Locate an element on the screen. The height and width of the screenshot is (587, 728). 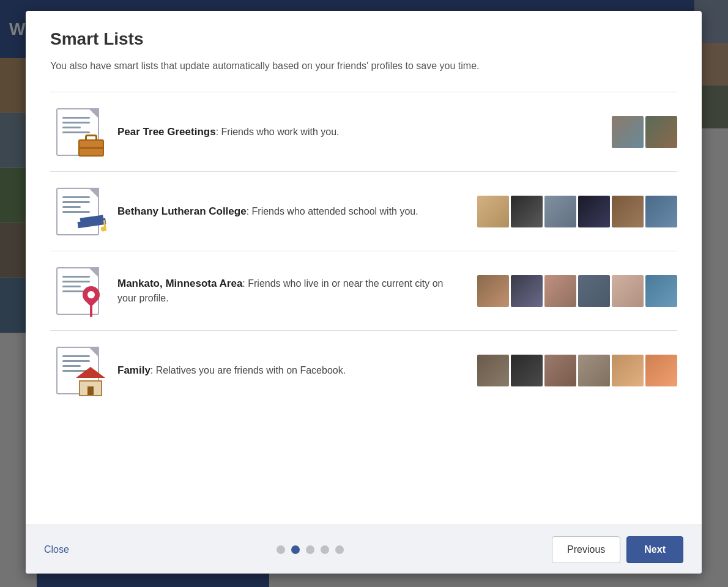
pin-head is located at coordinates (91, 295).